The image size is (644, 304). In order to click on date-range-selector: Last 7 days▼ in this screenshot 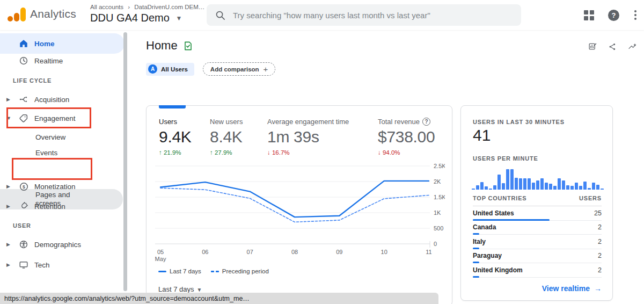, I will do `click(180, 289)`.